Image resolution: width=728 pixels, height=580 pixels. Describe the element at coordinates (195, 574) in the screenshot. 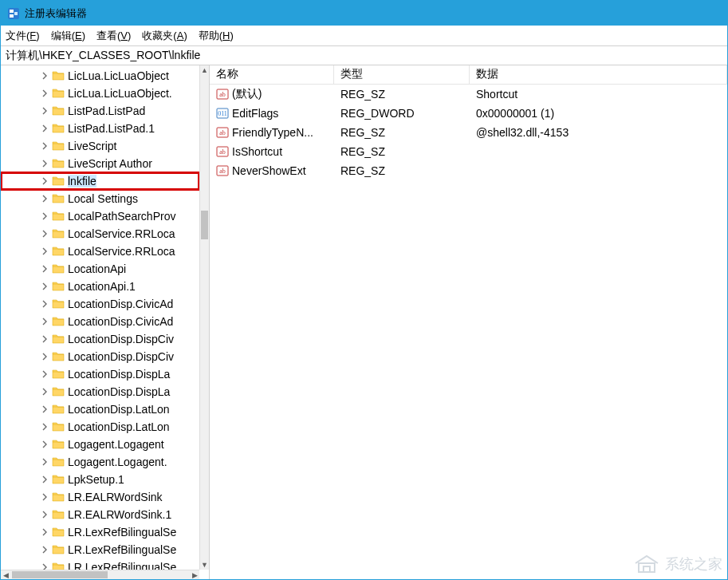

I see `scroll-right-arrow-icon: ▶` at that location.